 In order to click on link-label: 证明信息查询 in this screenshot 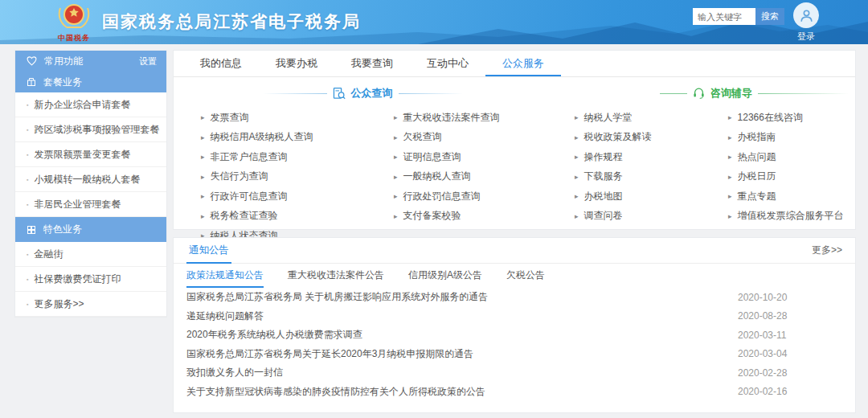, I will do `click(432, 158)`.